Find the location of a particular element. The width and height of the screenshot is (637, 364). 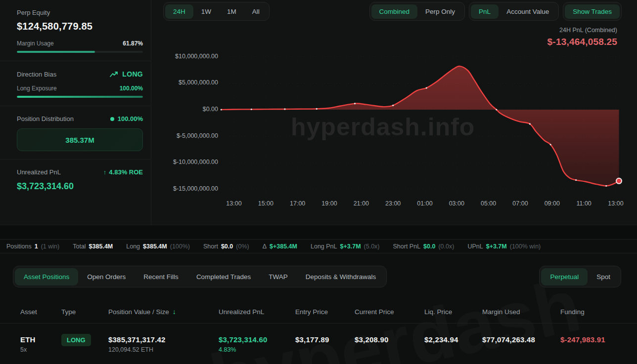

long-exposure-label: Long Exposure is located at coordinates (37, 88).